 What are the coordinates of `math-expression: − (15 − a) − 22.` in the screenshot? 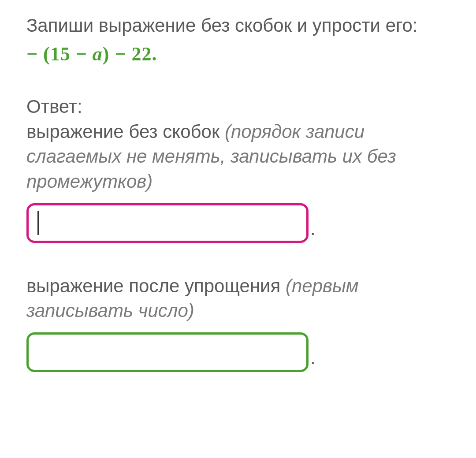 It's located at (238, 54).